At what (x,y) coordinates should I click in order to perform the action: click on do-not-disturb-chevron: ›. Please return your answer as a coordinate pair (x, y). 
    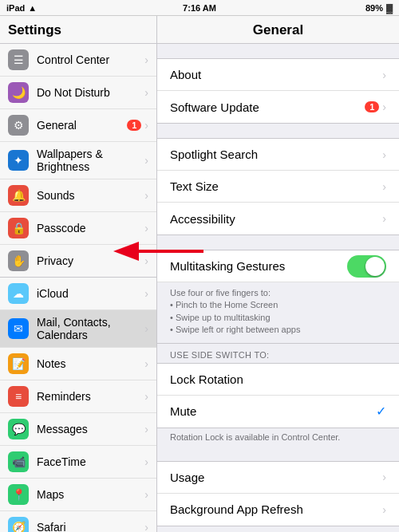
    Looking at the image, I should click on (147, 93).